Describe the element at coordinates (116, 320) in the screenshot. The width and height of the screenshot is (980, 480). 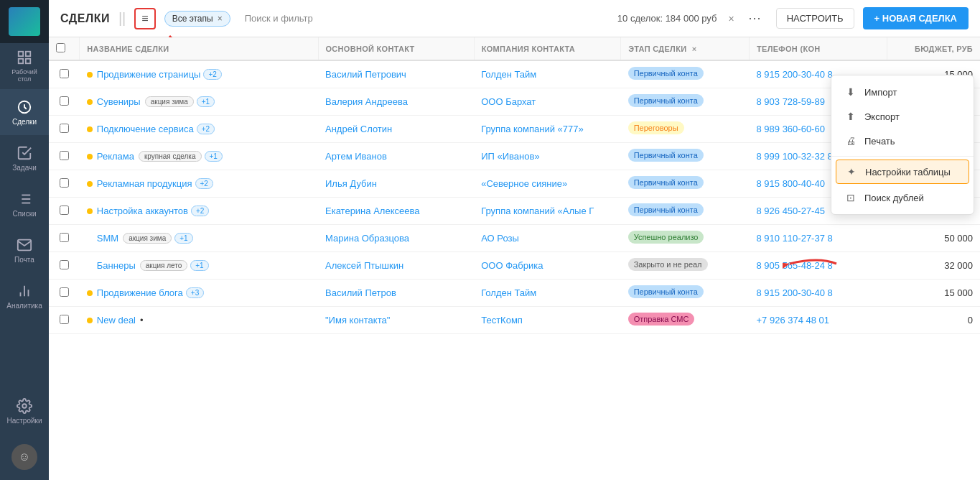
I see `deal-name-link: New deal` at that location.